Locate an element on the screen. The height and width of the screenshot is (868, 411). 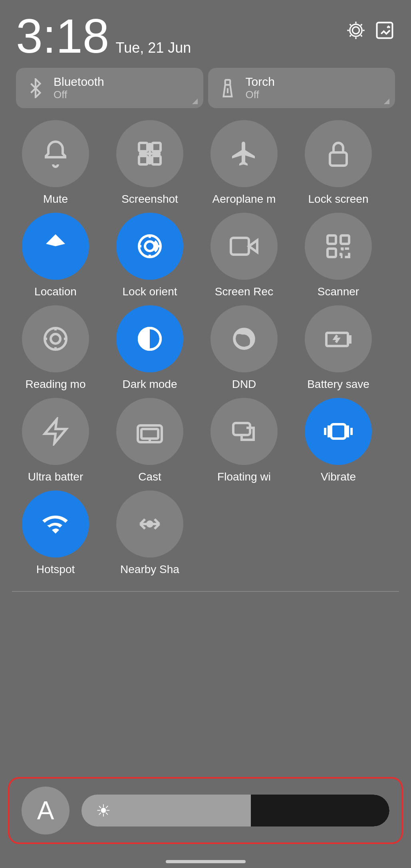
tiles-row-4: Ultra batter Cast is located at coordinates (205, 441).